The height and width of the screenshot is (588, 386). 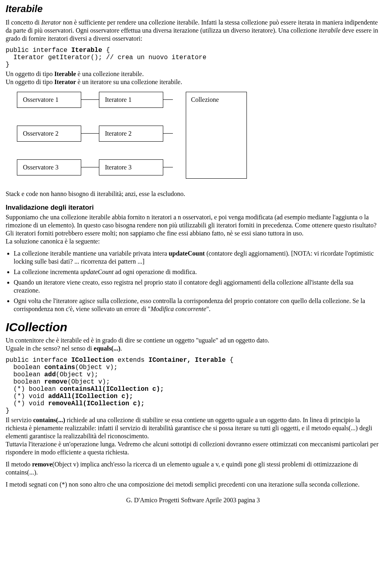 I want to click on diagram-it1: Iteratore 1, so click(x=131, y=100).